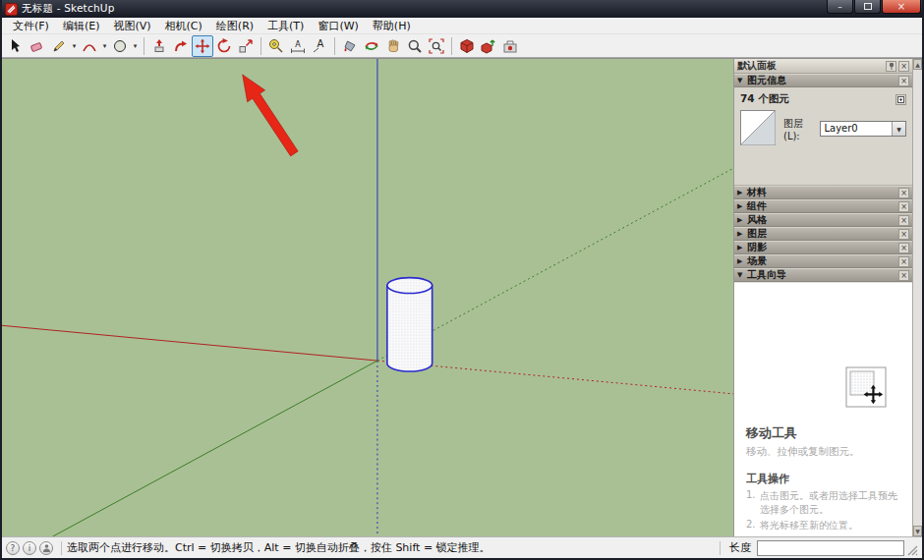 This screenshot has height=560, width=924. I want to click on text-tool-button: A, so click(319, 46).